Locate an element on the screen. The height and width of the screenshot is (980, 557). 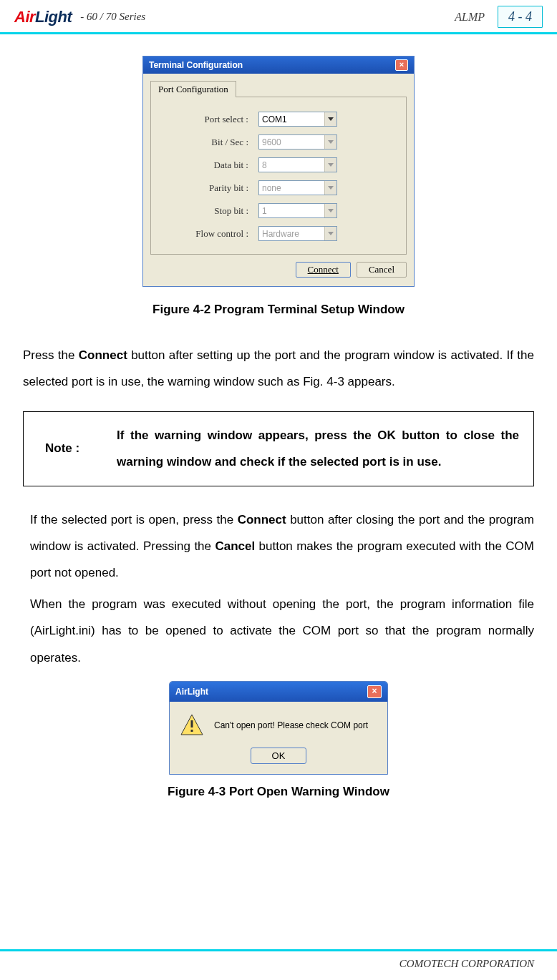
paragraph-2a: If the selected port is open, press the … is located at coordinates (278, 547).